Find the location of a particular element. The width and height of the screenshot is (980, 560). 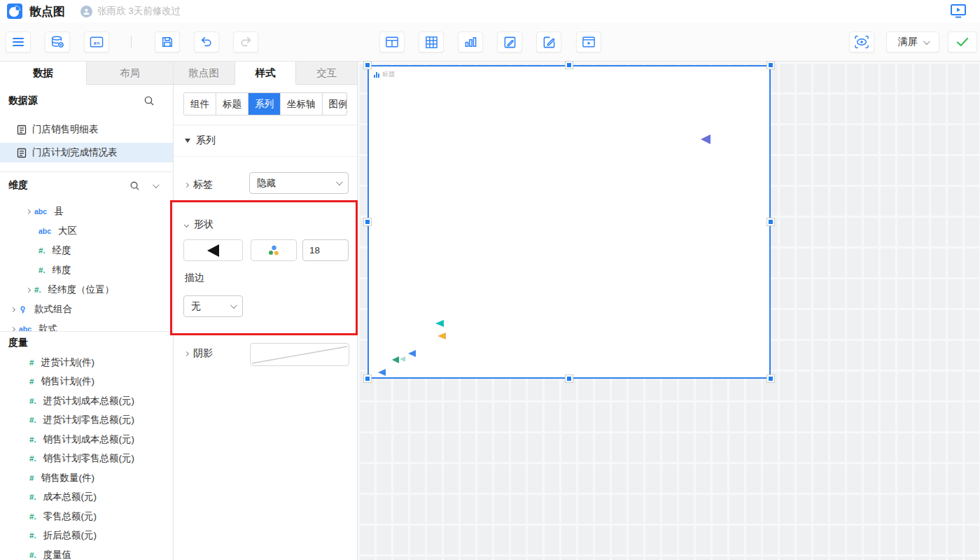

resize-handle-e is located at coordinates (771, 222).